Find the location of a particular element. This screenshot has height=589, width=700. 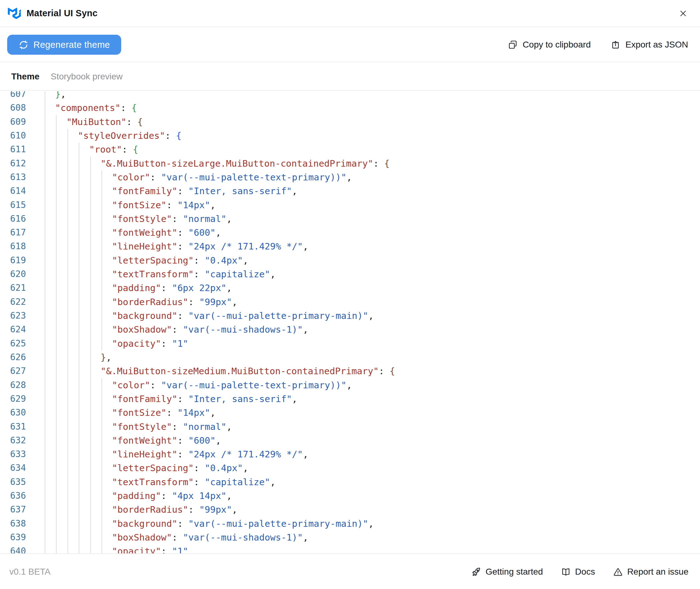

line-number: 607 is located at coordinates (13, 96).